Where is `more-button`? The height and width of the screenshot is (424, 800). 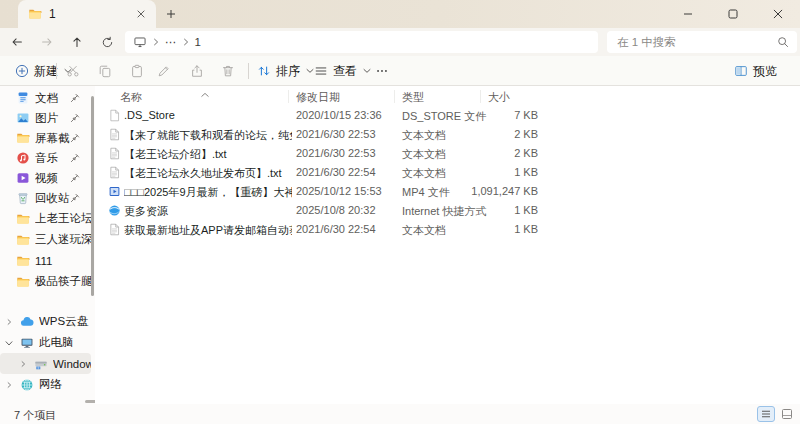 more-button is located at coordinates (382, 71).